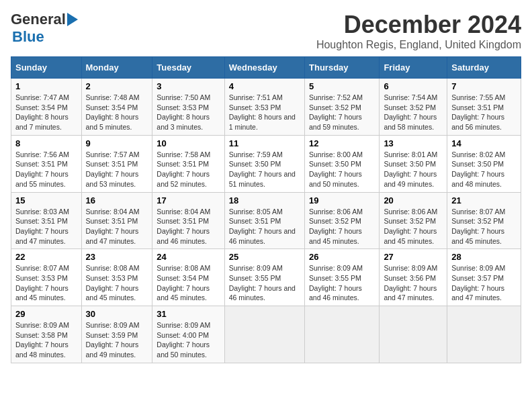  What do you see at coordinates (266, 220) in the screenshot?
I see `calendar-week-3: 15 Sunrise: 8:03 AMSunset: 3:51 PMDaylig…` at bounding box center [266, 220].